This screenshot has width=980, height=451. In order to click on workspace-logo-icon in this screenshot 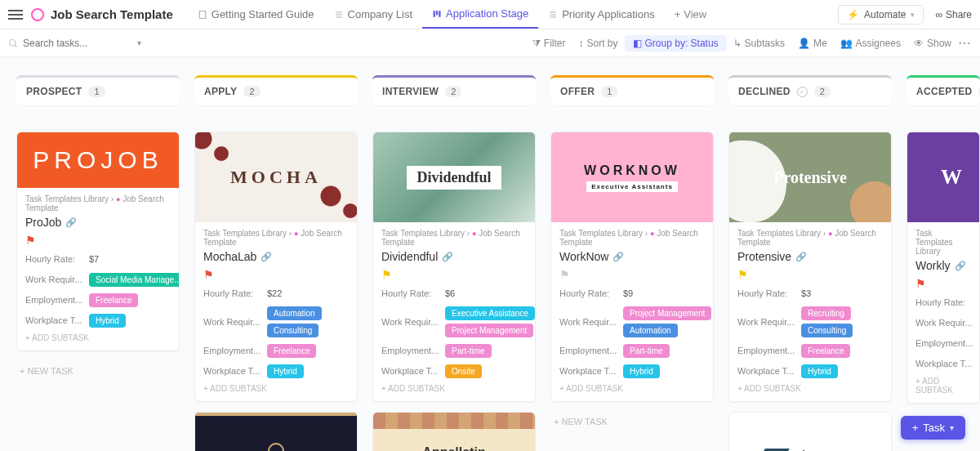, I will do `click(38, 15)`.